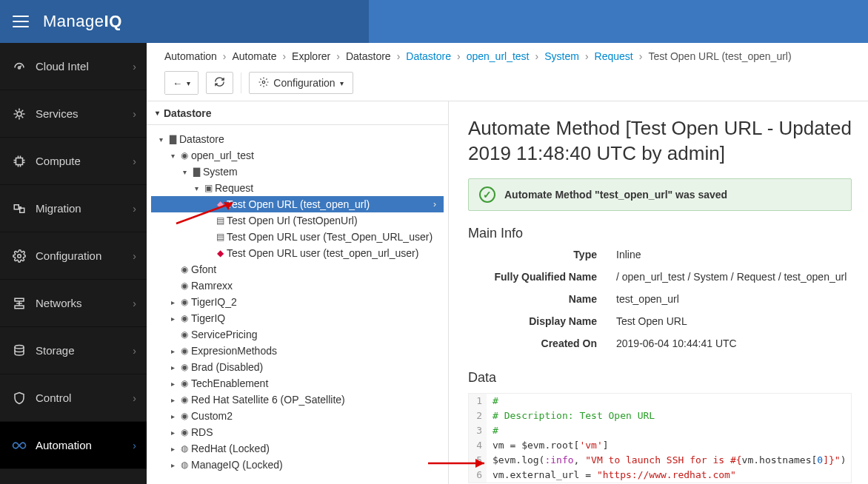 The image size is (868, 484). Describe the element at coordinates (298, 269) in the screenshot. I see `tree-node: ◉Gfont` at that location.